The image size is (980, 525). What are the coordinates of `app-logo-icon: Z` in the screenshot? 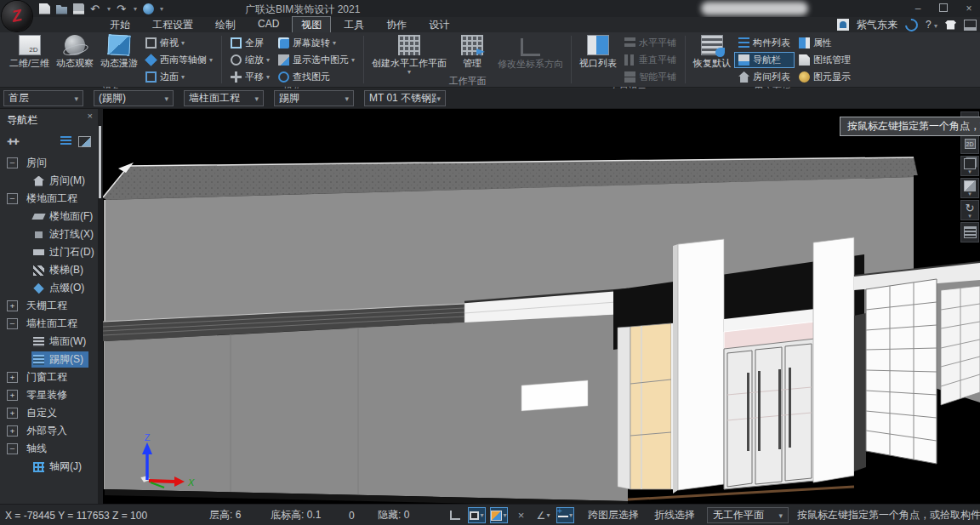 It's located at (17, 16).